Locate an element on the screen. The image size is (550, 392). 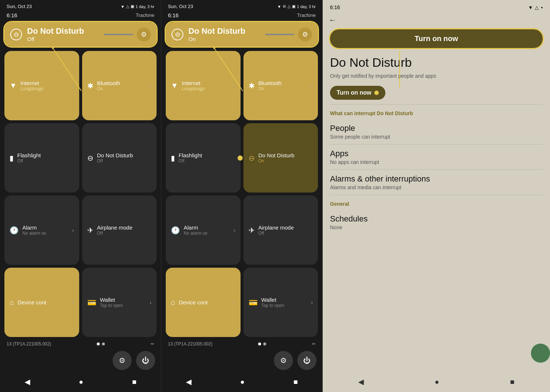
dnd-title-1: Do Not Disturb is located at coordinates (56, 31).